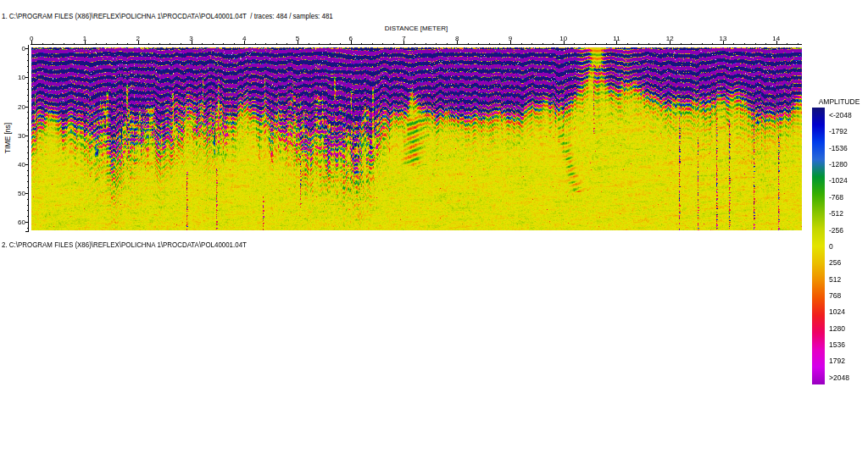  I want to click on svg-text: 14, so click(776, 39).